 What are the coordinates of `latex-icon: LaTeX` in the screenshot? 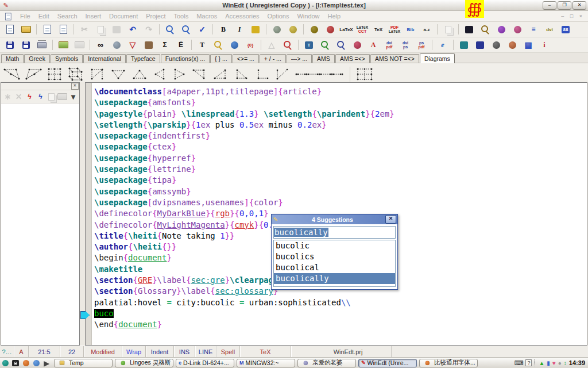 It's located at (346, 30).